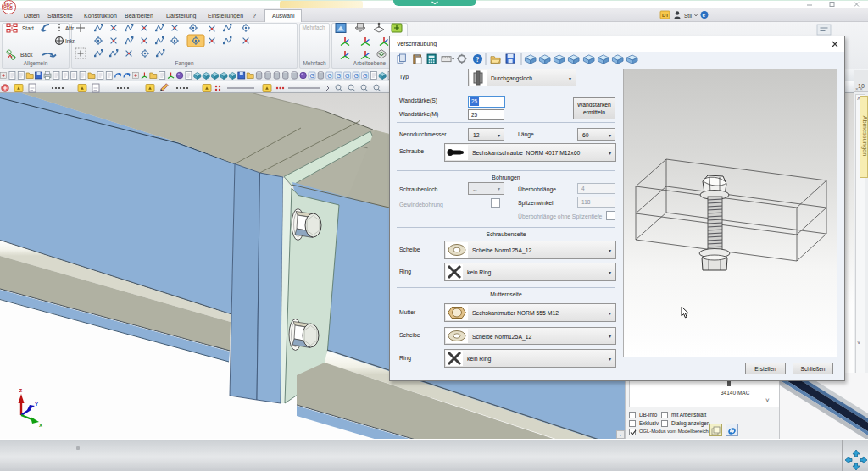 The height and width of the screenshot is (471, 868). Describe the element at coordinates (36, 404) in the screenshot. I see `svg-text: Y` at that location.